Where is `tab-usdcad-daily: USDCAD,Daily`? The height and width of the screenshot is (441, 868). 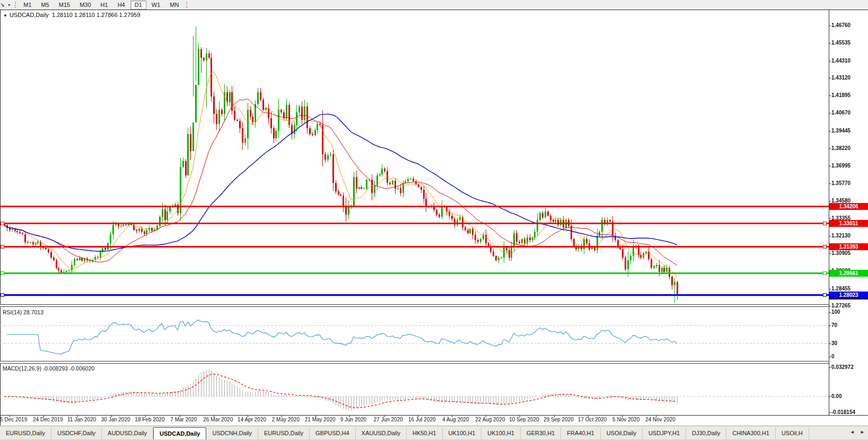
tab-usdcad-daily: USDCAD,Daily is located at coordinates (180, 434).